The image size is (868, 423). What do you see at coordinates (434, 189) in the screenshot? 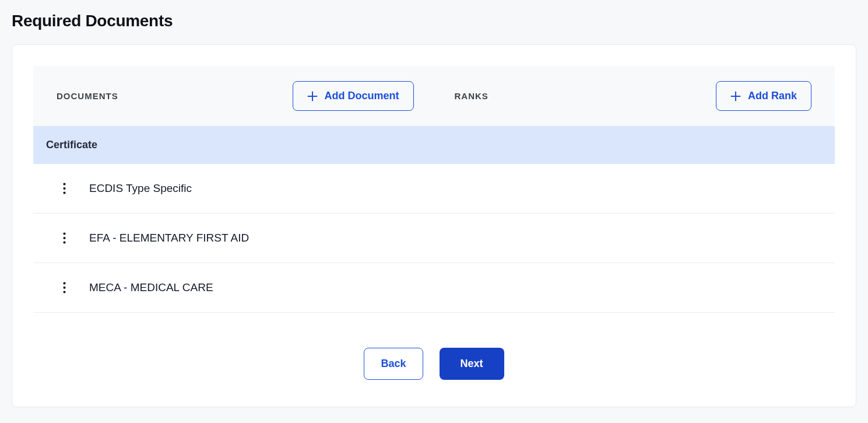
I see `list-item: ECDIS Type Specific` at bounding box center [434, 189].